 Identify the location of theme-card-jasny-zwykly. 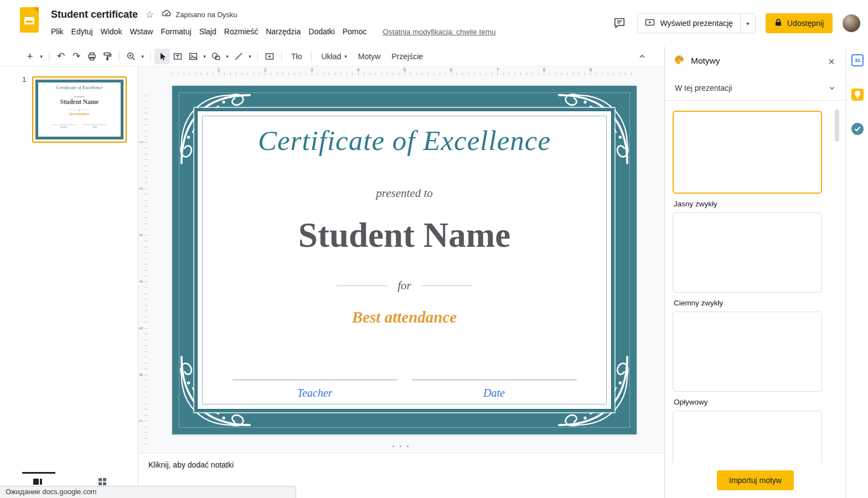
(747, 252).